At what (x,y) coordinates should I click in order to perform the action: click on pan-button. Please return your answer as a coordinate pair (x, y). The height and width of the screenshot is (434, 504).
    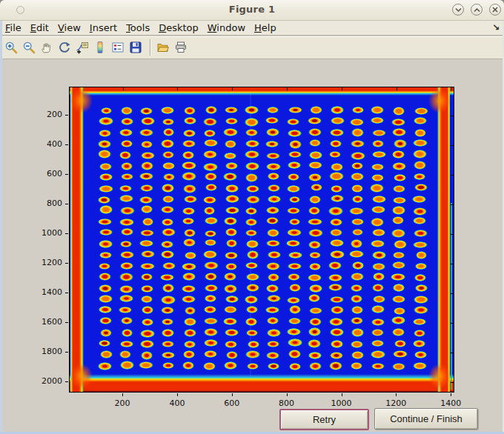
    Looking at the image, I should click on (47, 47).